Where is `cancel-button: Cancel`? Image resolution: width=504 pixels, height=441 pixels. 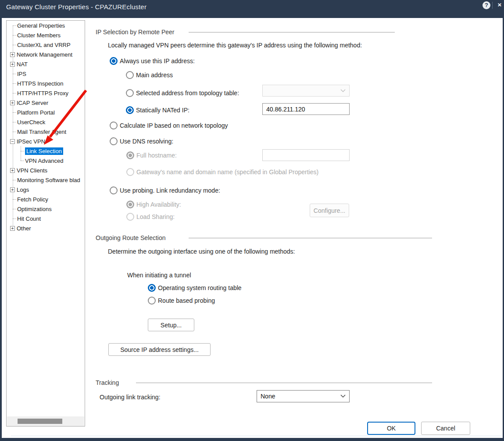
cancel-button: Cancel is located at coordinates (446, 428).